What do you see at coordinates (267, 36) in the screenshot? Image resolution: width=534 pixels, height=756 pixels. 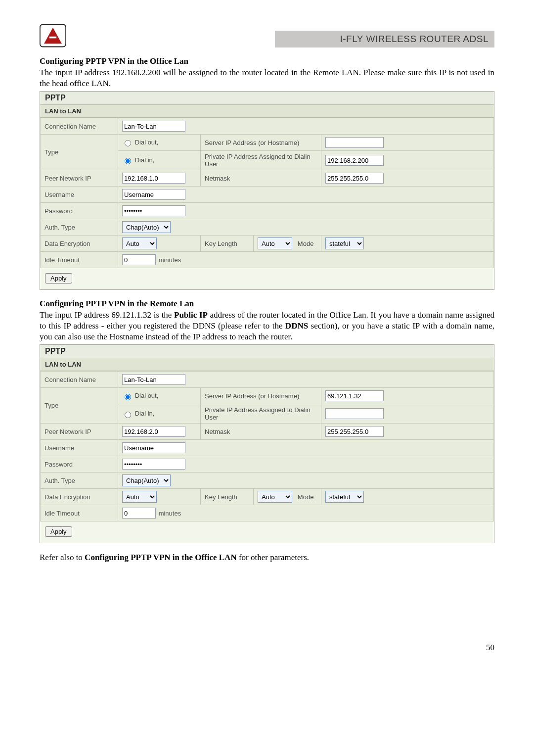 I see `page-header: I-FLY WIRELESS ROUTER ADSL` at bounding box center [267, 36].